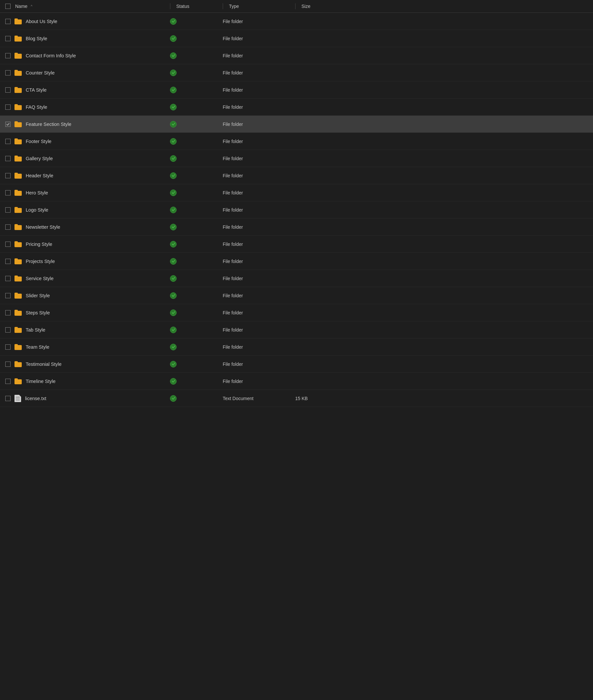 This screenshot has width=593, height=700. Describe the element at coordinates (88, 90) in the screenshot. I see `name-cell: CTA Style` at that location.